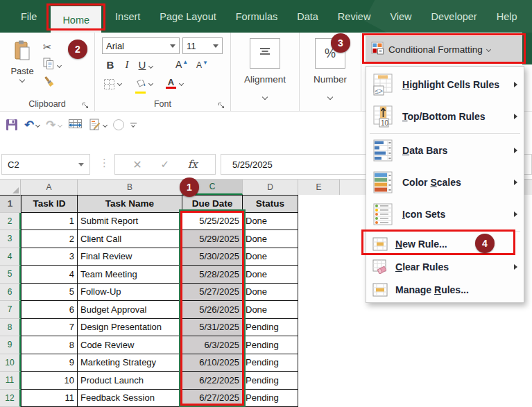 This screenshot has height=407, width=532. I want to click on cell-task-id: 8, so click(49, 345).